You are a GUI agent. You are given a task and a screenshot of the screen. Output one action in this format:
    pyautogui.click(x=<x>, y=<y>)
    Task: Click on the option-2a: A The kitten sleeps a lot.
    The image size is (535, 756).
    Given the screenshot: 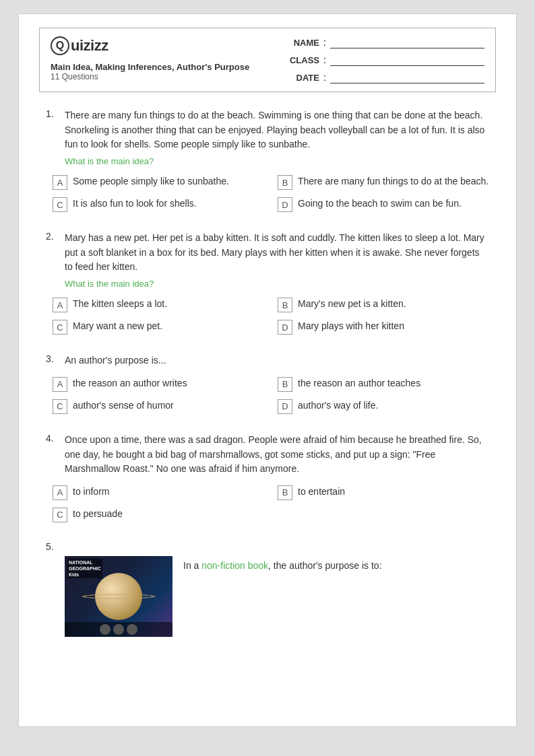 What is the action you would take?
    pyautogui.click(x=158, y=304)
    